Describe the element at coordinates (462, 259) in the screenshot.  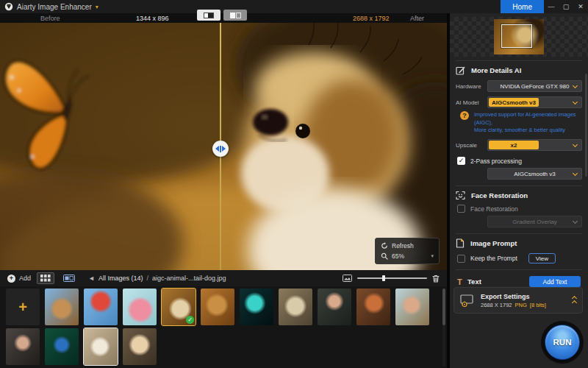
I see `keep-prompt-checkbox` at that location.